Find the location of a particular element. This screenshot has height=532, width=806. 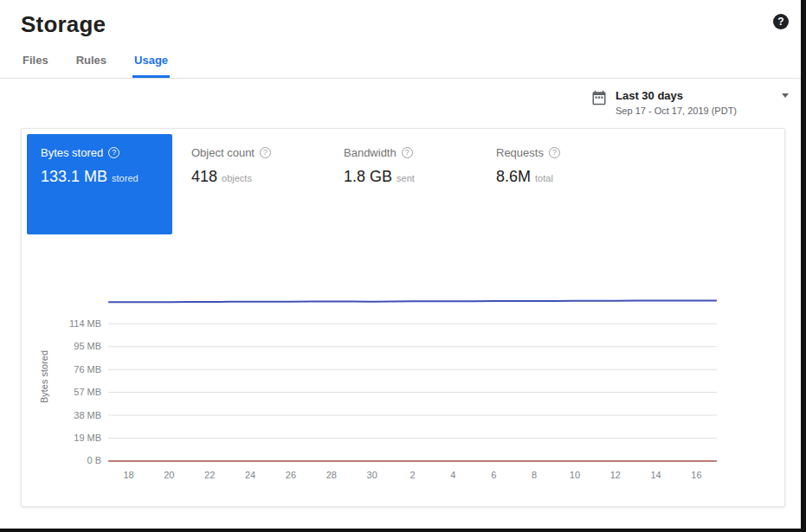

page-title: Storage is located at coordinates (63, 24).